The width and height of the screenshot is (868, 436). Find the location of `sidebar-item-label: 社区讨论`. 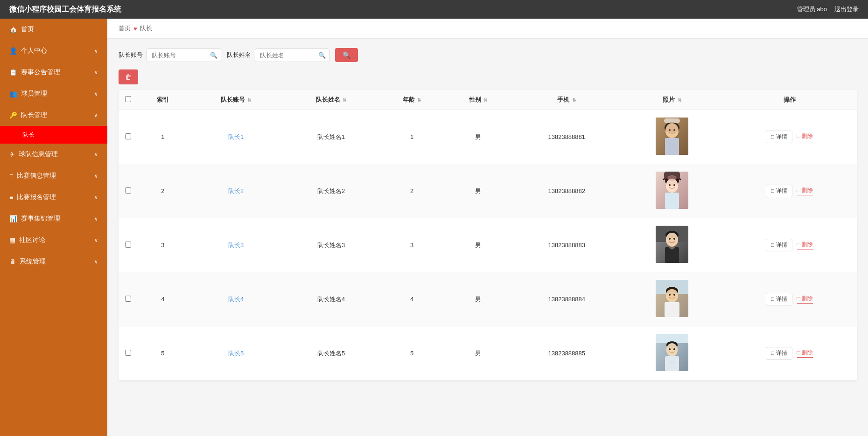

sidebar-item-label: 社区讨论 is located at coordinates (32, 240).